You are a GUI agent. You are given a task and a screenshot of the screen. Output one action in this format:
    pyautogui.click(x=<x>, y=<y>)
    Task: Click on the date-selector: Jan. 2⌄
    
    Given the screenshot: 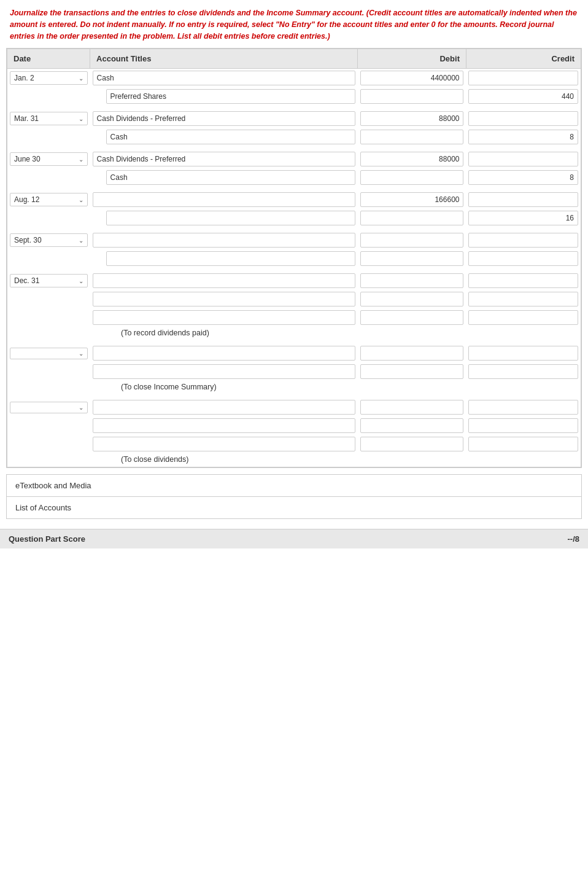 What is the action you would take?
    pyautogui.click(x=49, y=78)
    